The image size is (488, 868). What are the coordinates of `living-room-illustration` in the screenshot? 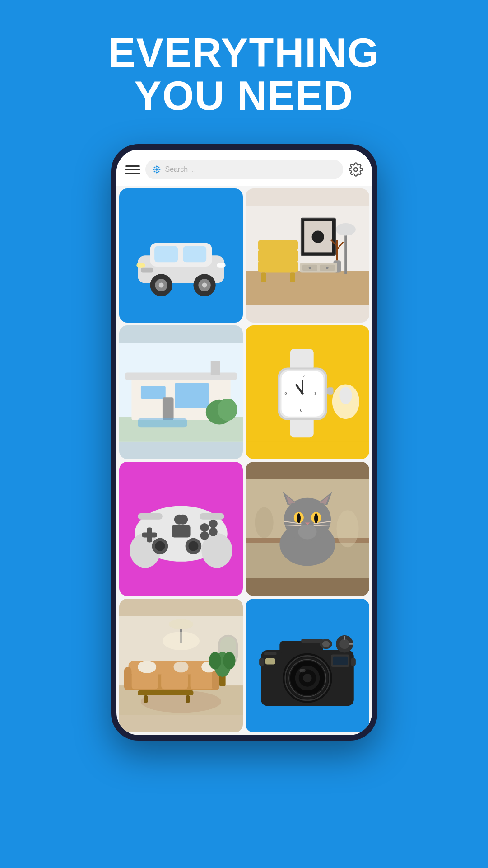 It's located at (181, 666).